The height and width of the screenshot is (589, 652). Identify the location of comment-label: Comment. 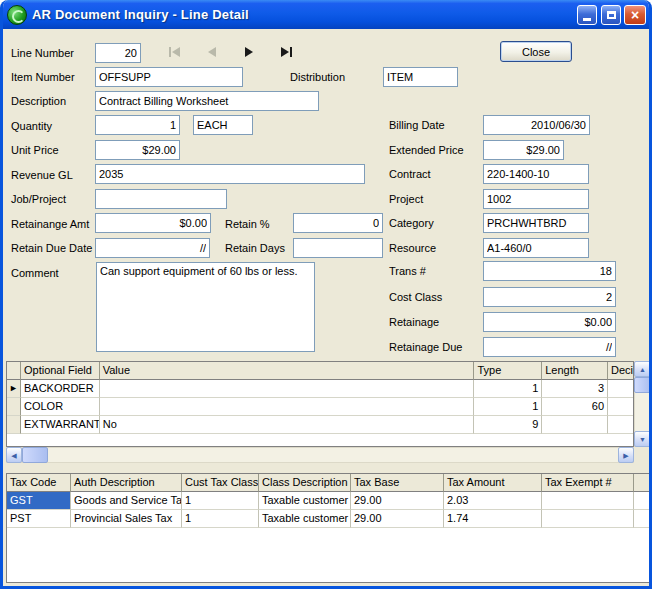
(35, 273).